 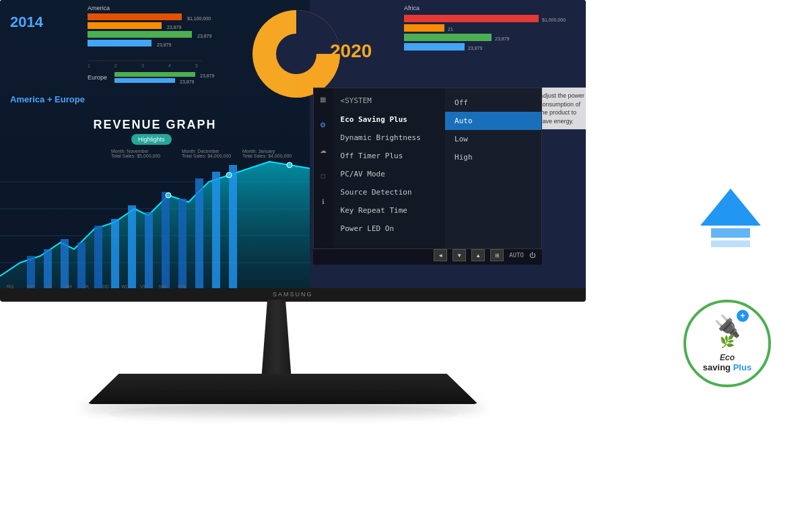 What do you see at coordinates (727, 358) in the screenshot?
I see `eco-label-eco: Eco` at bounding box center [727, 358].